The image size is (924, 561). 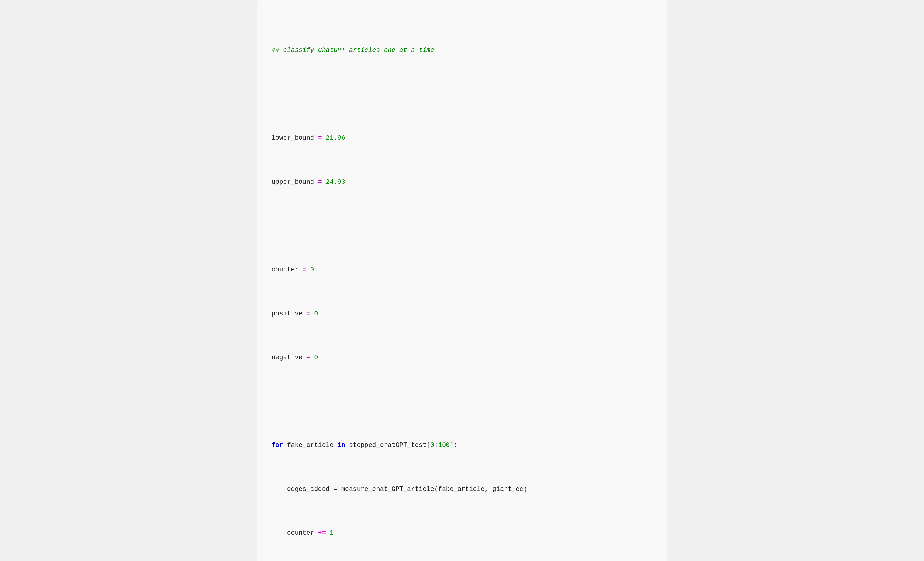 I want to click on op-assign1: =, so click(x=320, y=138).